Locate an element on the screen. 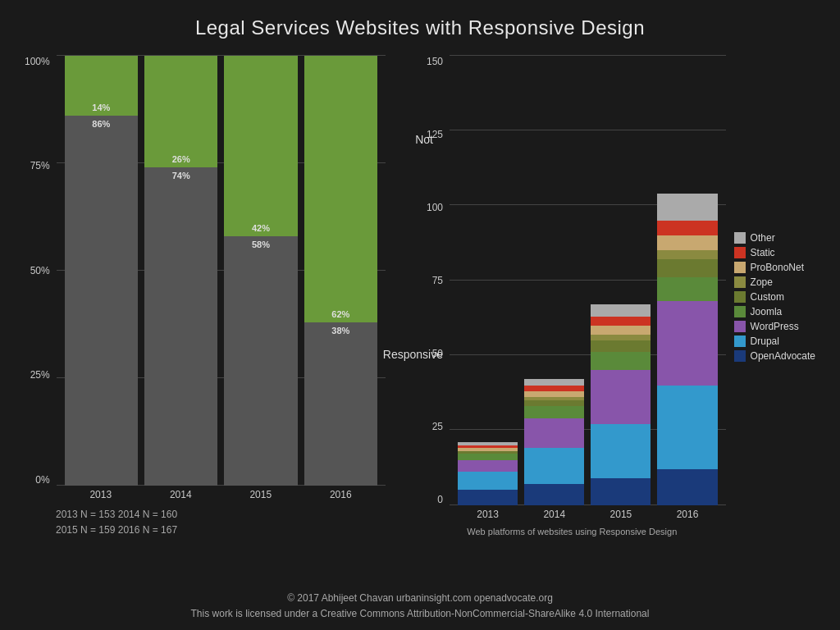 This screenshot has height=630, width=840. static-segment-2013 is located at coordinates (487, 447).